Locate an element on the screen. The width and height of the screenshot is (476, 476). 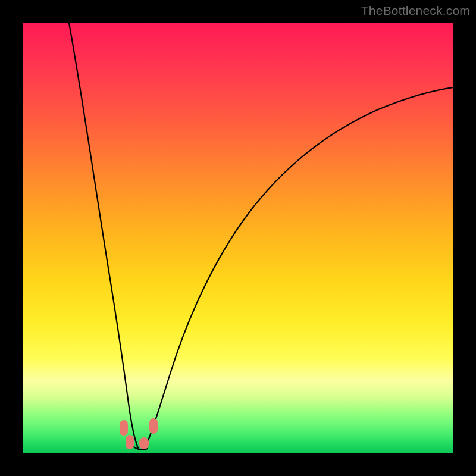
marker-valley-left is located at coordinates (124, 428).